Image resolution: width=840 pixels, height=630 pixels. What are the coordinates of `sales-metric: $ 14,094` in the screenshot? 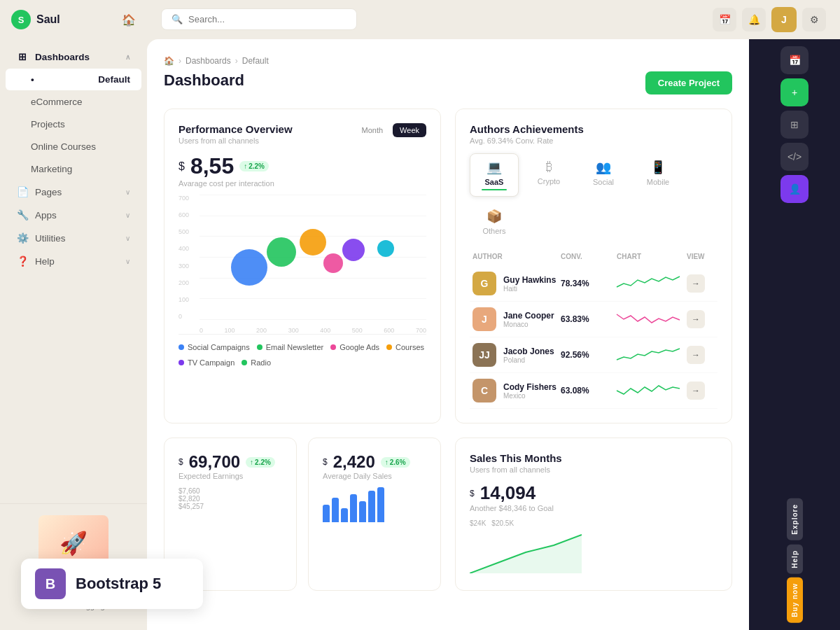 It's located at (594, 493).